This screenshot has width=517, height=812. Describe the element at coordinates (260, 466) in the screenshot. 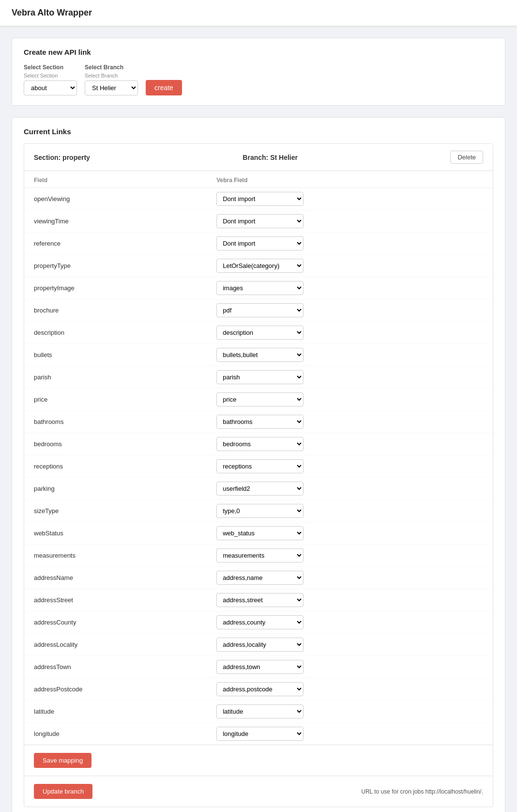

I see `vebra-field-select: receptions` at that location.